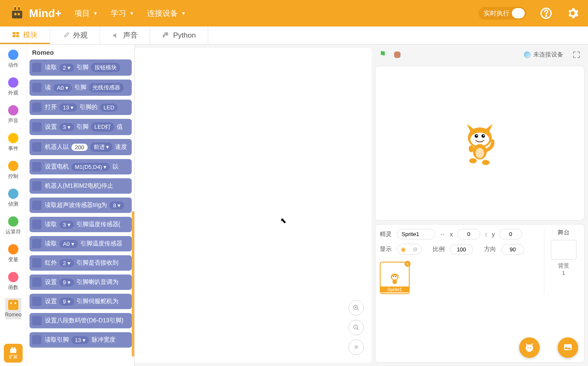  I want to click on category-控制: 控制, so click(14, 170).